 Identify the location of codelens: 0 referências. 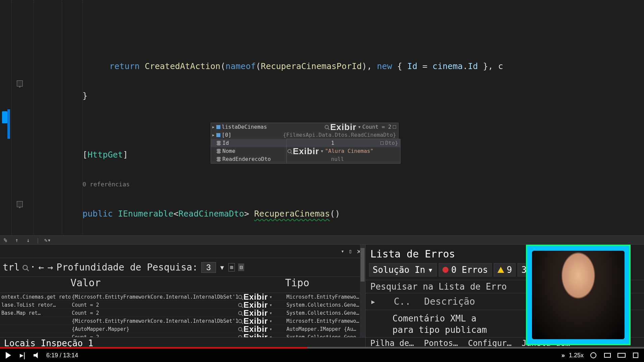
(335, 184).